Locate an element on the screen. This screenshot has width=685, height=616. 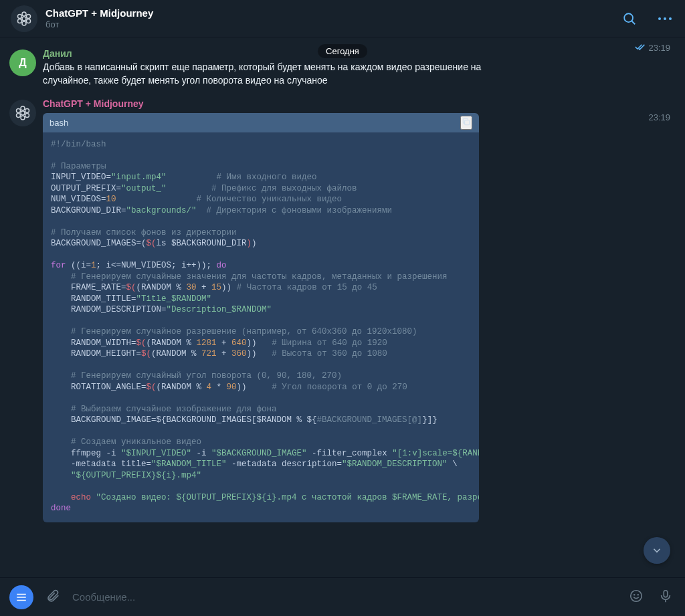
scroll-to-bottom-button is located at coordinates (657, 550).